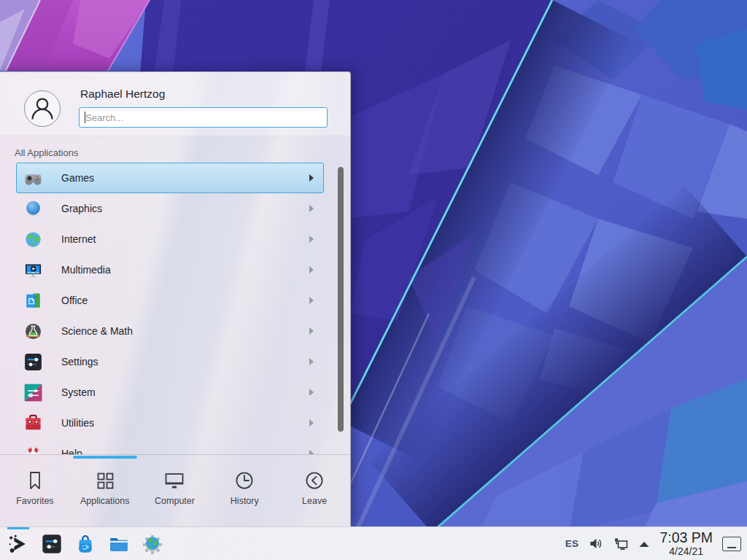 The image size is (747, 560). I want to click on tab-label: History, so click(245, 501).